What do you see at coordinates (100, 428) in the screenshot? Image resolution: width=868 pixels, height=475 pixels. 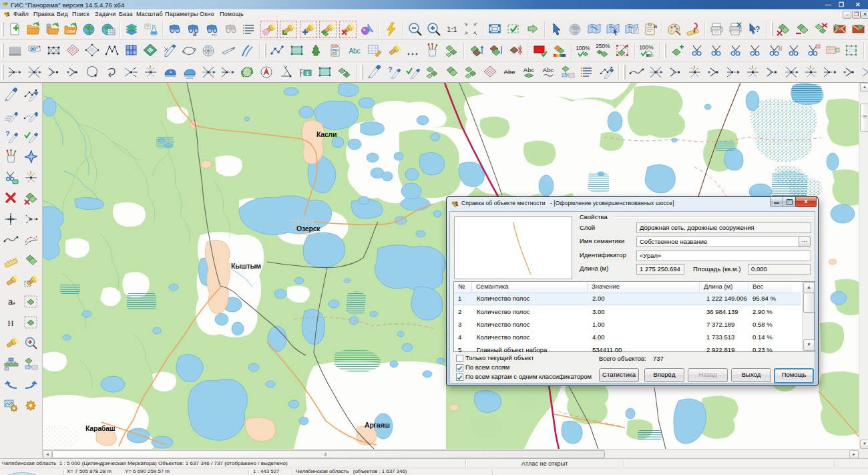 I see `svg-text: Карабаш` at bounding box center [100, 428].